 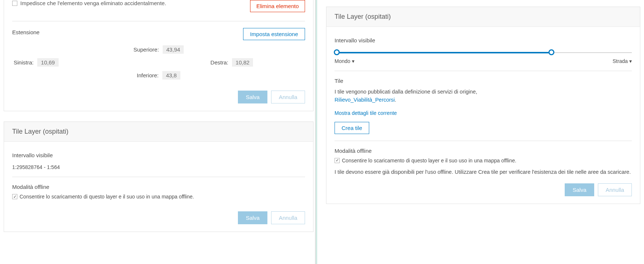 What do you see at coordinates (615, 190) in the screenshot?
I see `cancel-button-tile-right: Annulla` at bounding box center [615, 190].